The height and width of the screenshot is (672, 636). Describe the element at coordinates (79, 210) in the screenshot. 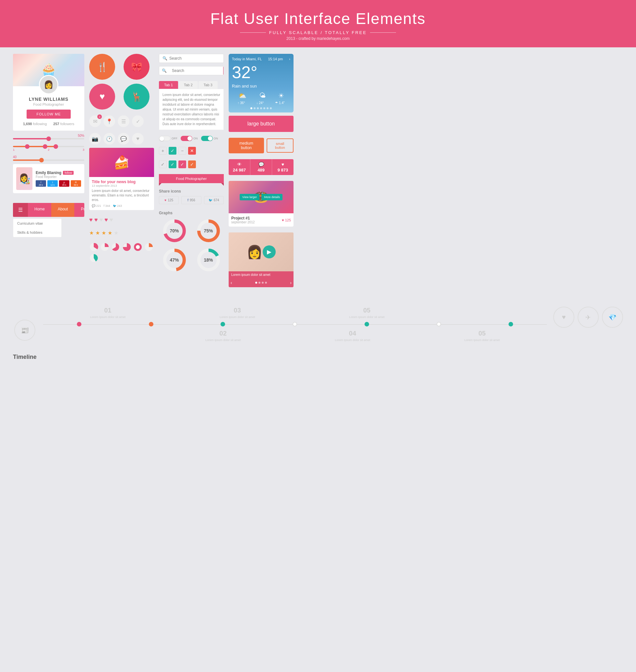

I see `nav-portfolio: Portfolio` at that location.